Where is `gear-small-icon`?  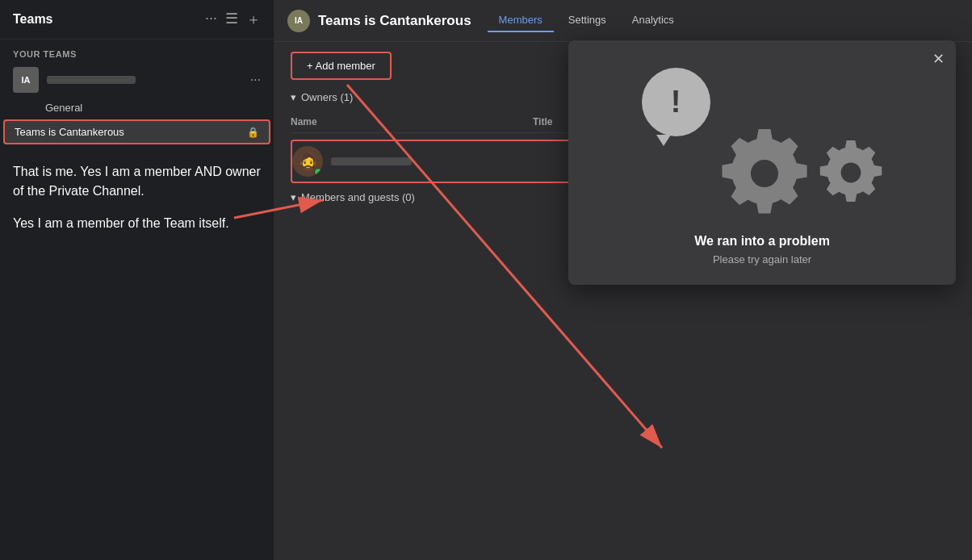
gear-small-icon is located at coordinates (851, 173).